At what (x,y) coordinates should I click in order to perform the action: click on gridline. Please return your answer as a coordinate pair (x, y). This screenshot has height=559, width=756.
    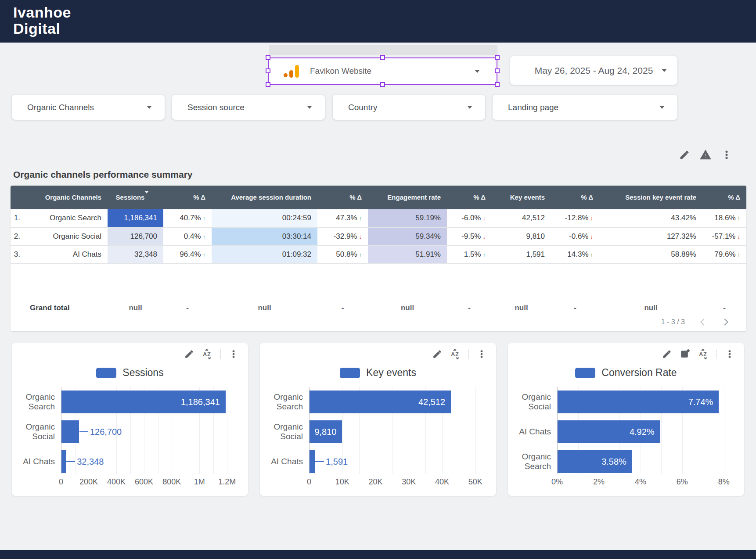
    Looking at the image, I should click on (227, 430).